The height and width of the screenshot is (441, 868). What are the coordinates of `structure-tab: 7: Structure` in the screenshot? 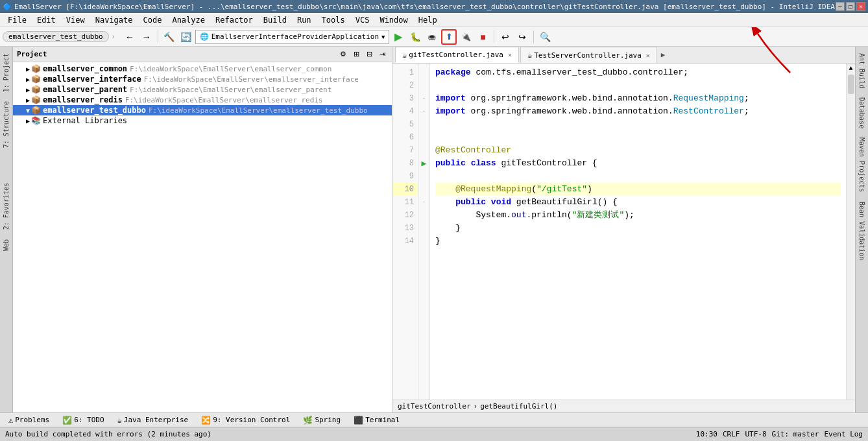 It's located at (6, 125).